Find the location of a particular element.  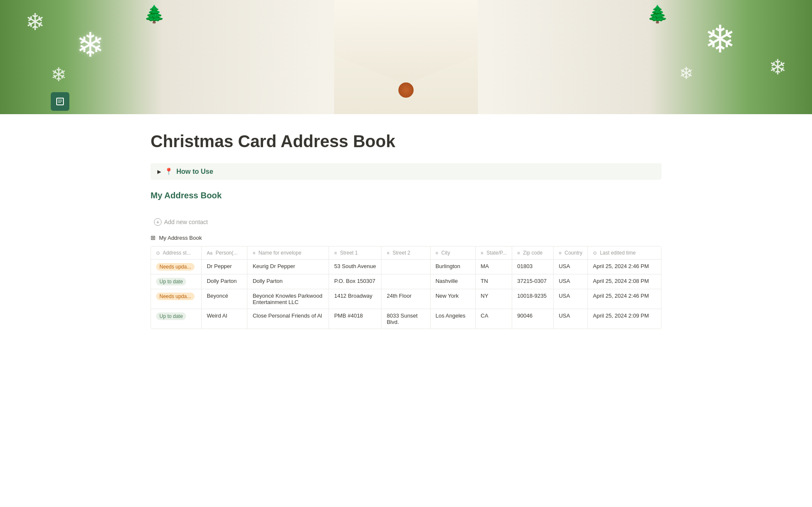

table-body: Needs upda... Dr Pepper Keurig Dr Pepper… is located at coordinates (406, 294).